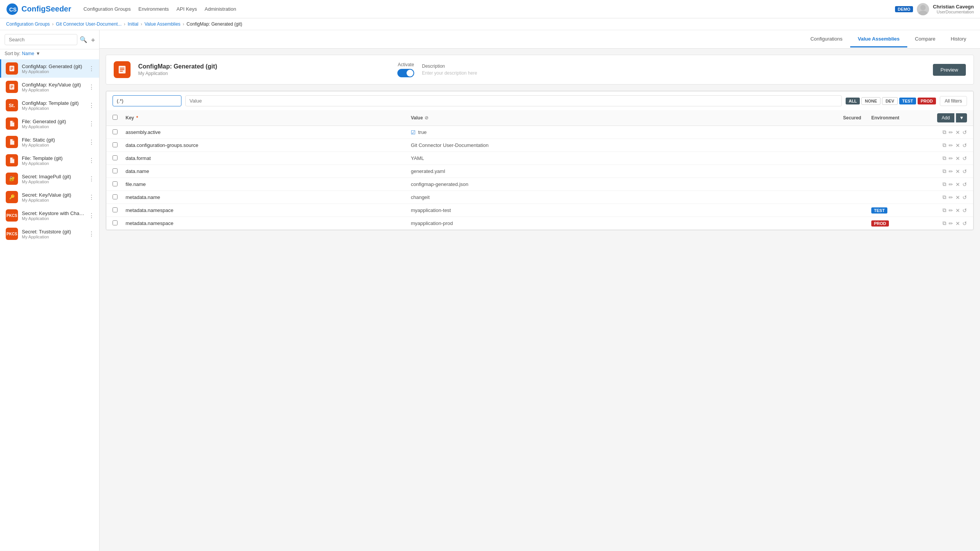 The height and width of the screenshot is (551, 980). What do you see at coordinates (908, 101) in the screenshot?
I see `filter-tag-test: TEST` at bounding box center [908, 101].